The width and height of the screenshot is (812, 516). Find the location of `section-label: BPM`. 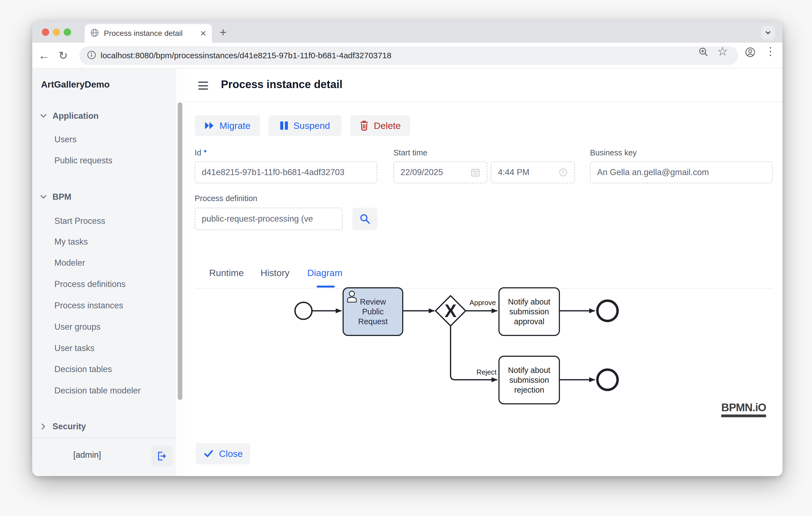

section-label: BPM is located at coordinates (62, 197).